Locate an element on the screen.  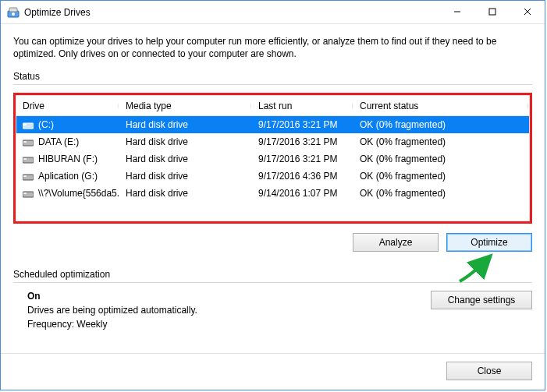
analyze-button: Analyze is located at coordinates (396, 242).